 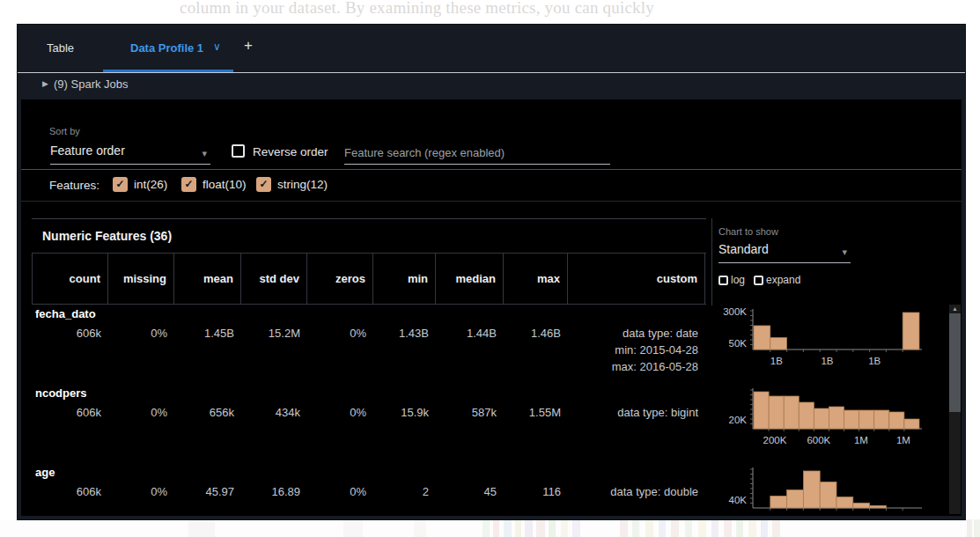 I want to click on feature-row-ncodpers: ncodpers606k0%656k434k0%15.9k587k1.55Mda…, so click(x=491, y=423).